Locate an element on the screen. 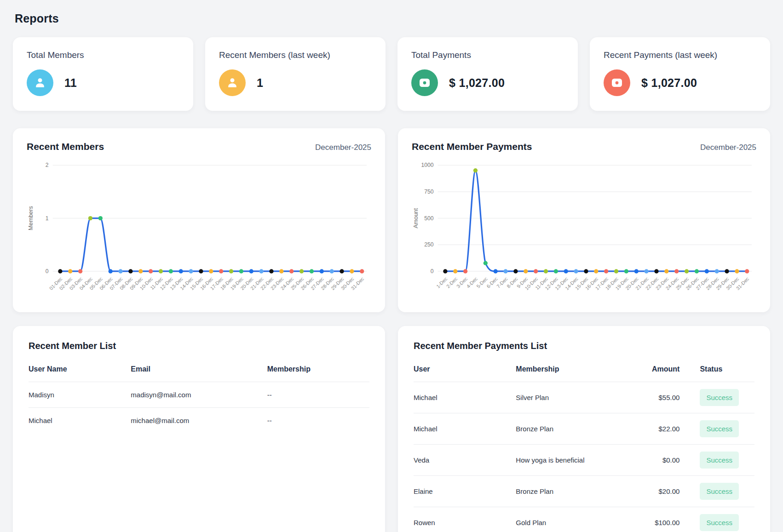  y-axis-tick-label: 250 is located at coordinates (429, 245).